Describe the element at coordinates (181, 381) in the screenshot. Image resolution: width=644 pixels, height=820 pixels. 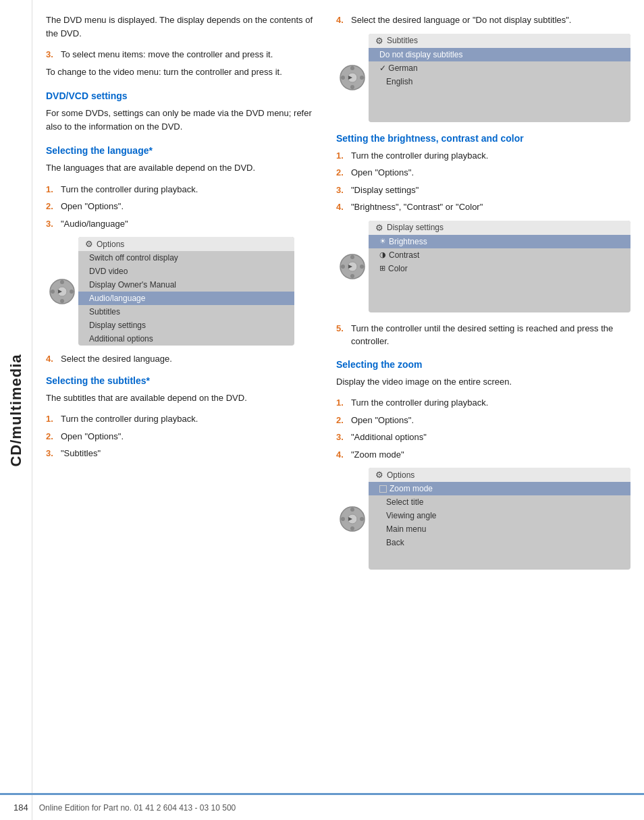
I see `subtitles-heading: Selecting the subtitles*` at that location.